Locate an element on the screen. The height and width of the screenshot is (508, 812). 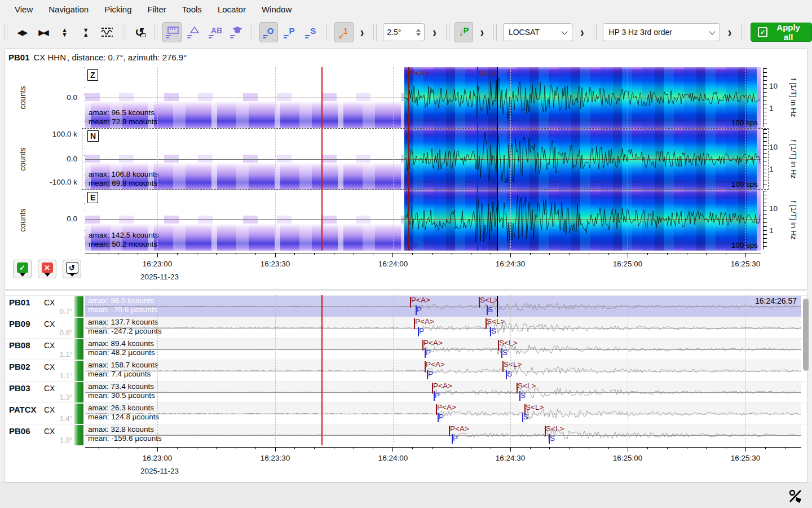
station-row: PATCX CX 1.4° amax: 26.3 kcounts mean: 1… is located at coordinates (406, 413).